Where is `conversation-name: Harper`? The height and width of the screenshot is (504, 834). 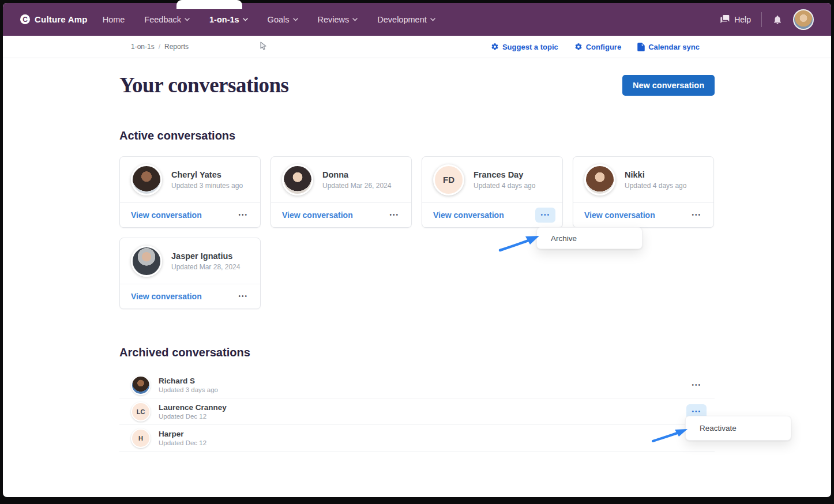 conversation-name: Harper is located at coordinates (182, 434).